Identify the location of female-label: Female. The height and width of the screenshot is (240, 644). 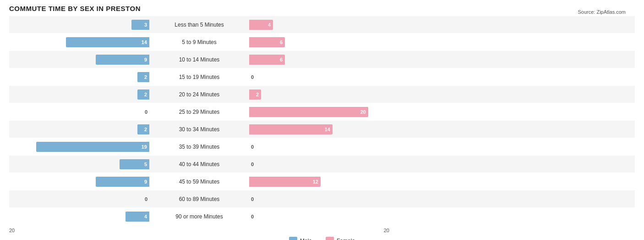
(346, 239).